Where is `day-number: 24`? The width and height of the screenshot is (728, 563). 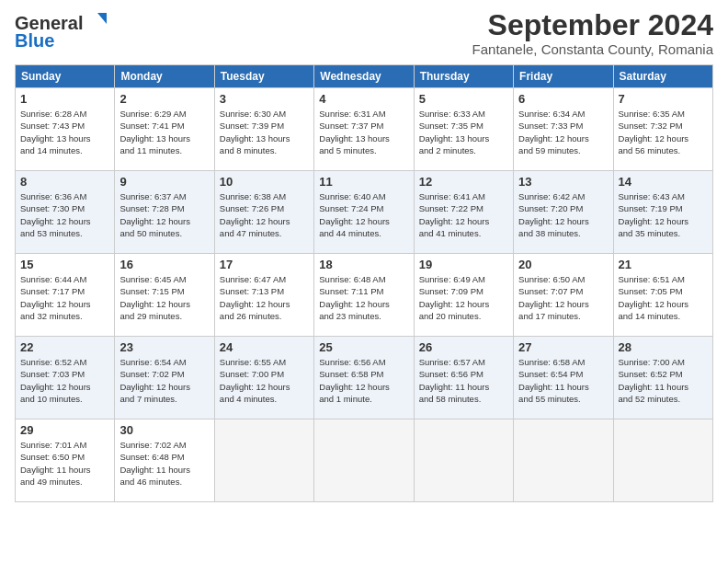
day-number: 24 is located at coordinates (265, 348).